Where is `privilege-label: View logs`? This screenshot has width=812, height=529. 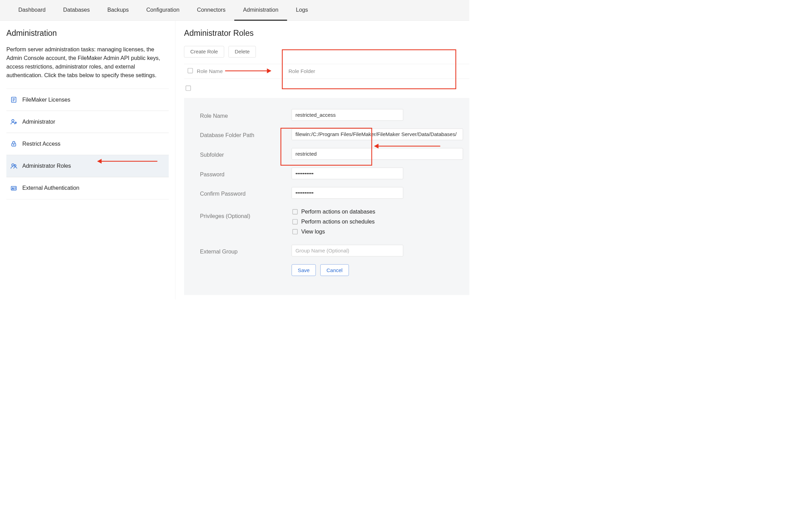
privilege-label: View logs is located at coordinates (313, 232).